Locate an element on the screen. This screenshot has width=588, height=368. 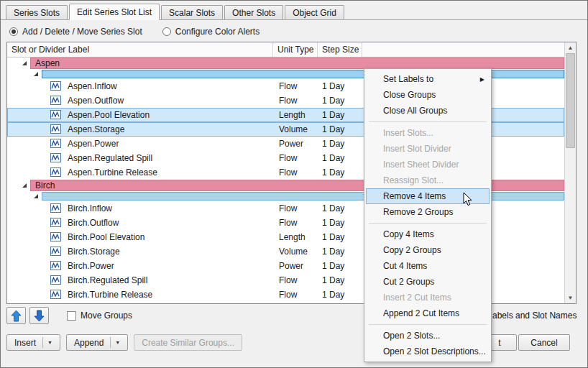
move-groups-checkbox is located at coordinates (72, 316).